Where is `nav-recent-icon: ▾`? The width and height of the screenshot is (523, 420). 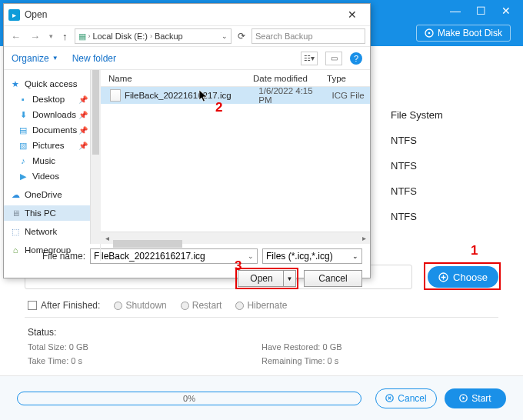 nav-recent-icon: ▾ is located at coordinates (51, 36).